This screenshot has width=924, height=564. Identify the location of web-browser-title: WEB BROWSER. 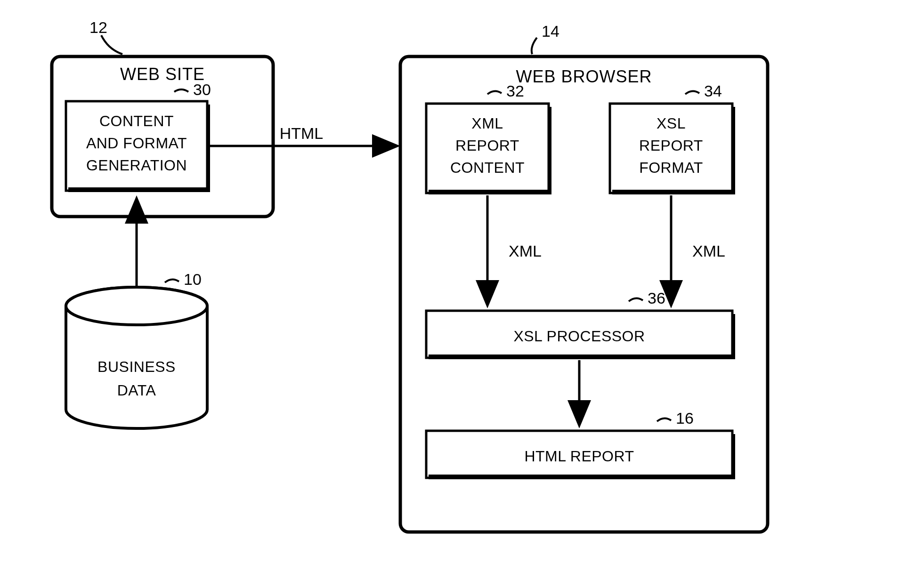
(584, 76).